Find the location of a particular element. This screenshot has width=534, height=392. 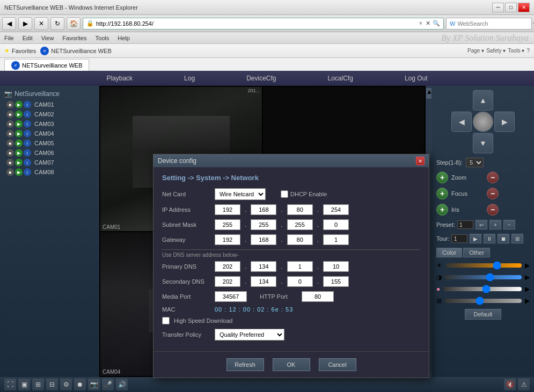

other-tab: Other is located at coordinates (477, 253).